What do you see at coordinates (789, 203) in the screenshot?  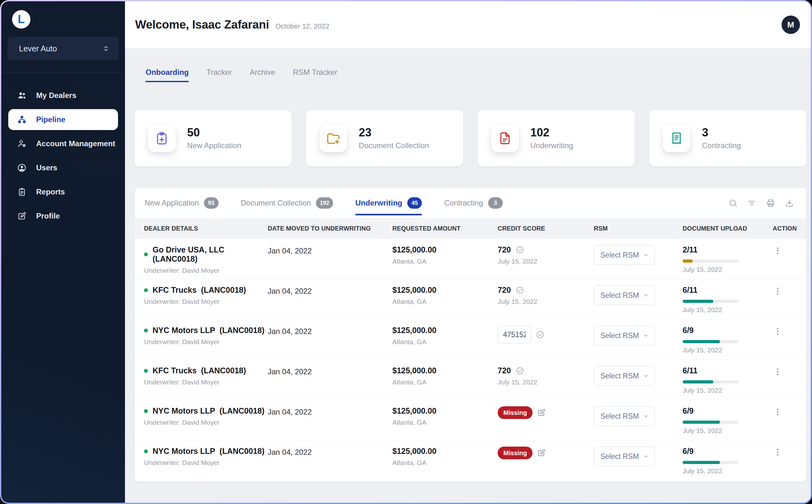 I see `download-button` at bounding box center [789, 203].